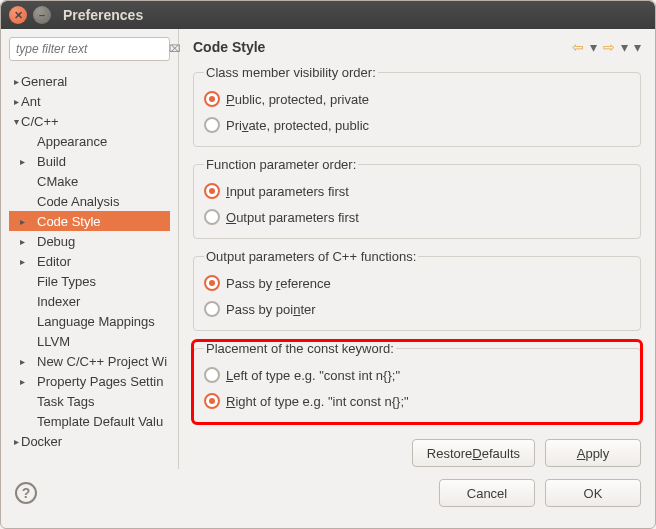 This screenshot has height=529, width=656. What do you see at coordinates (66, 402) in the screenshot?
I see `tree-item-label: Task Tags` at bounding box center [66, 402].